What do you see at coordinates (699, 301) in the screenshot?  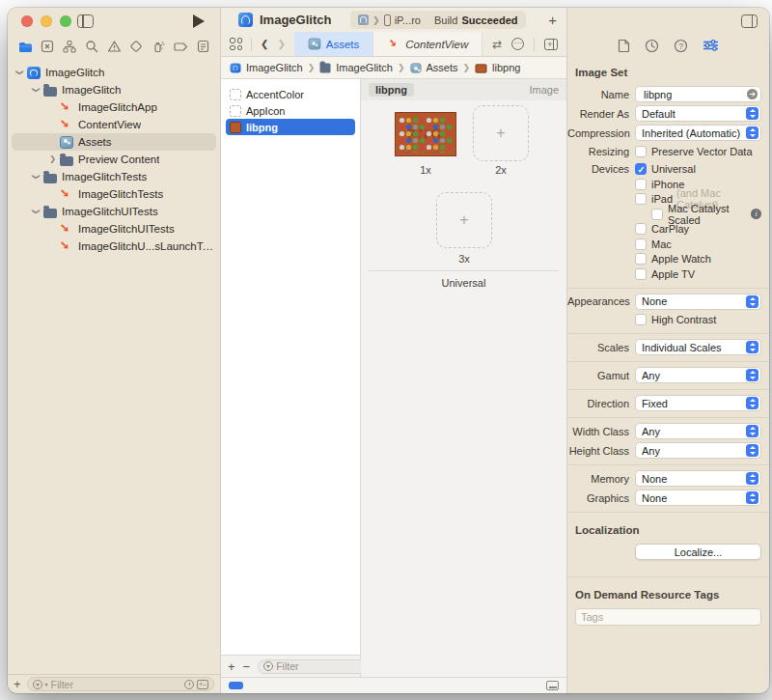 I see `appearances-popup: None` at bounding box center [699, 301].